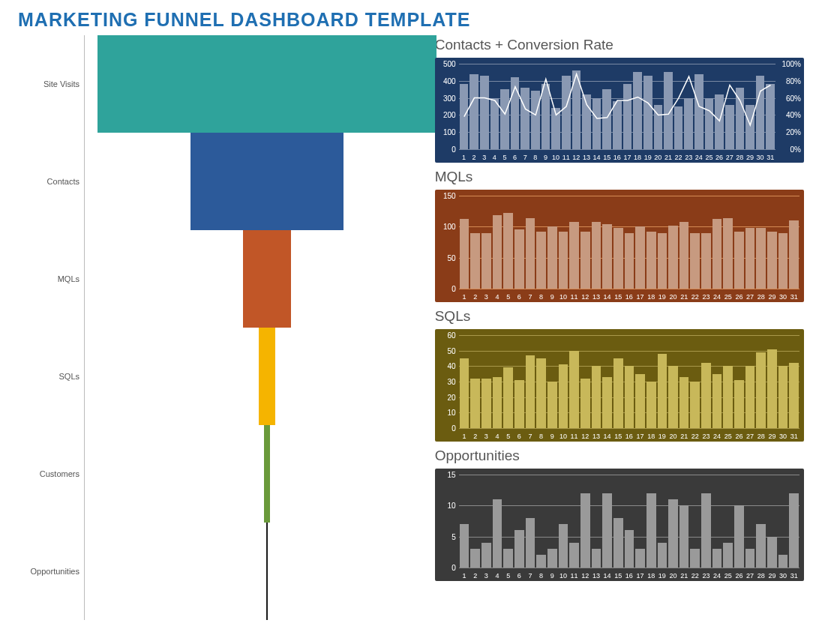 The width and height of the screenshot is (816, 644). Describe the element at coordinates (679, 157) in the screenshot. I see `x-tick: 22` at that location.